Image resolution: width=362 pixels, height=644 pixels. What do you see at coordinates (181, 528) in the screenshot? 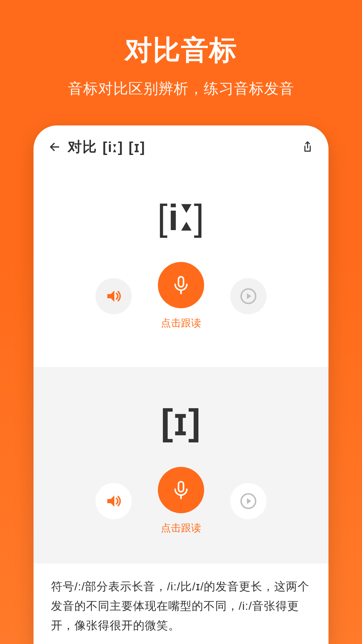
I see `mic-label-2: 点击跟读` at bounding box center [181, 528].